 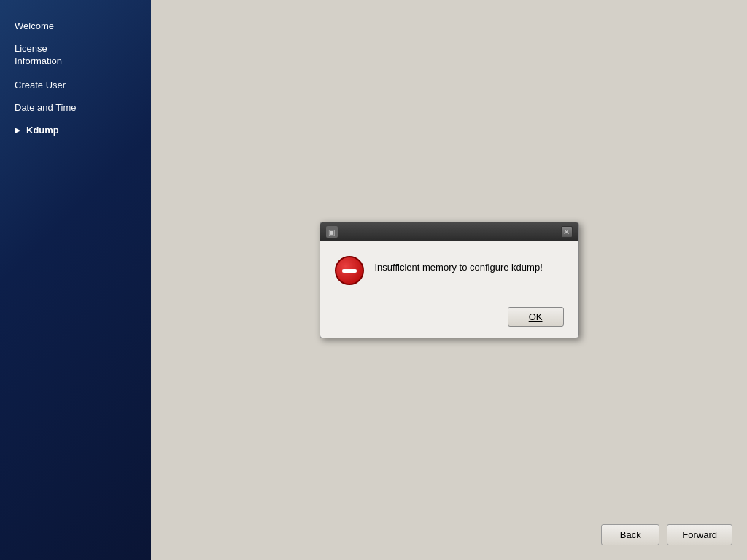 I want to click on dialog-close-button: ✕, so click(x=567, y=232).